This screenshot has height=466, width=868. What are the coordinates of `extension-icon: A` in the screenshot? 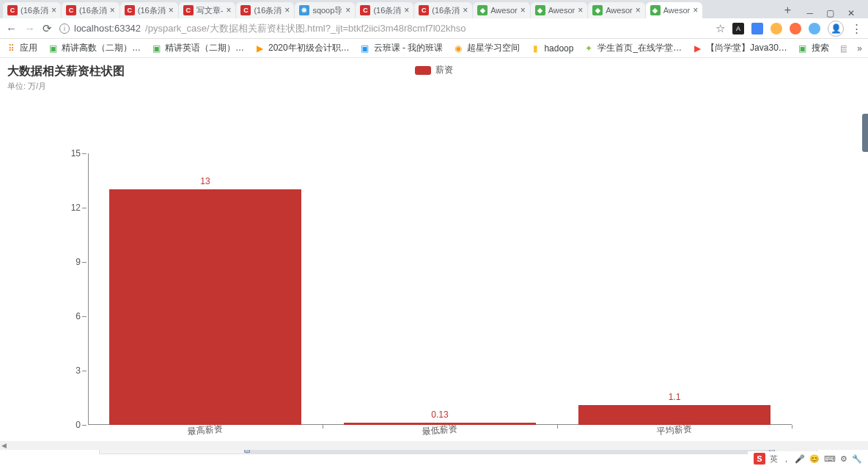 It's located at (738, 29).